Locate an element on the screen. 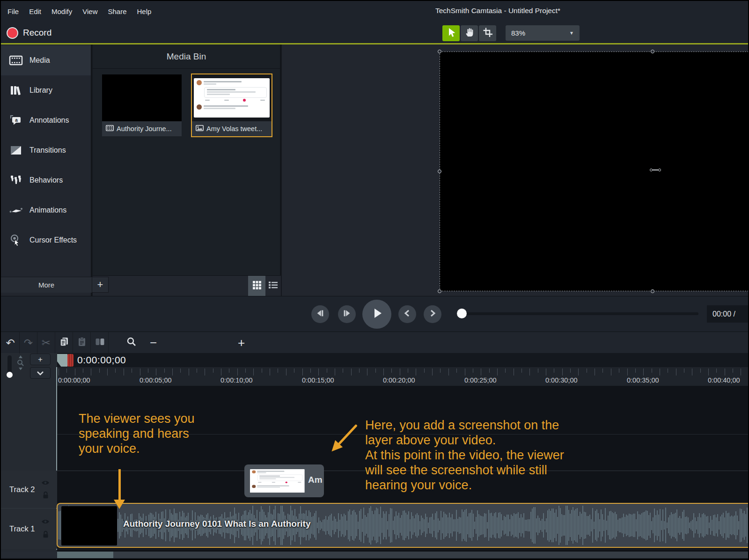 The image size is (749, 560). crop-tool-button is located at coordinates (488, 33).